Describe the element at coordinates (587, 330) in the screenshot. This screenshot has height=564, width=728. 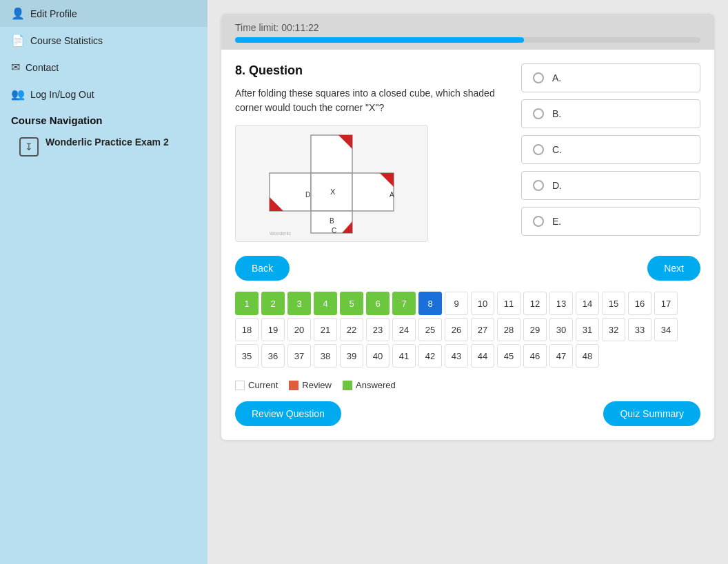
I see `number-cell-31: 31` at that location.